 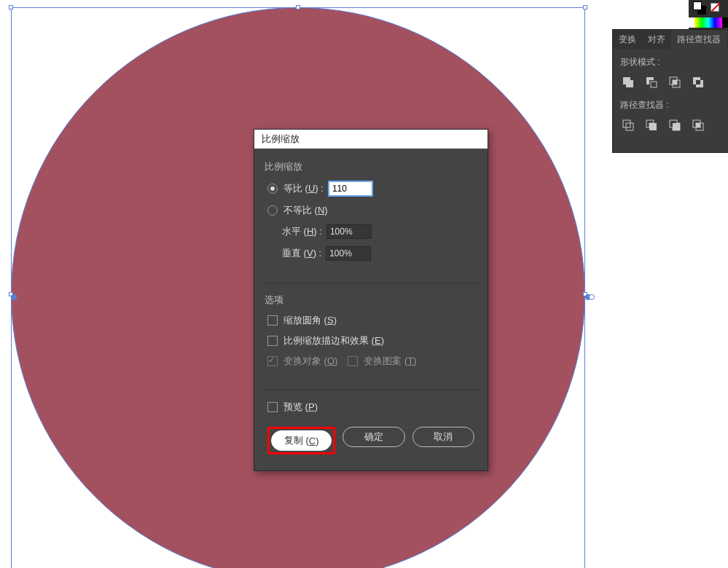 I want to click on unite-icon, so click(x=628, y=82).